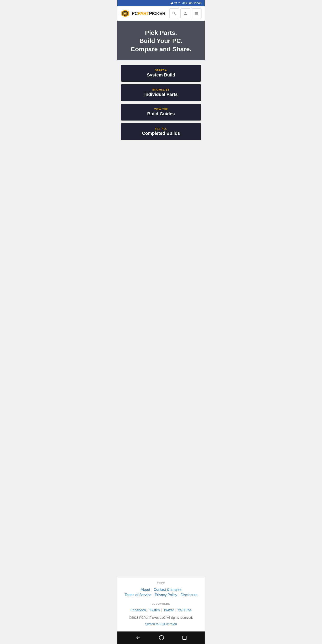 The width and height of the screenshot is (322, 644). What do you see at coordinates (146, 590) in the screenshot?
I see `about-link: About` at bounding box center [146, 590].